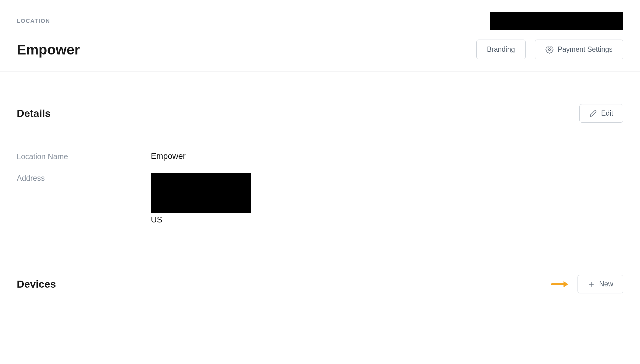 This screenshot has width=640, height=364. Describe the element at coordinates (600, 284) in the screenshot. I see `new-device-button: New` at that location.